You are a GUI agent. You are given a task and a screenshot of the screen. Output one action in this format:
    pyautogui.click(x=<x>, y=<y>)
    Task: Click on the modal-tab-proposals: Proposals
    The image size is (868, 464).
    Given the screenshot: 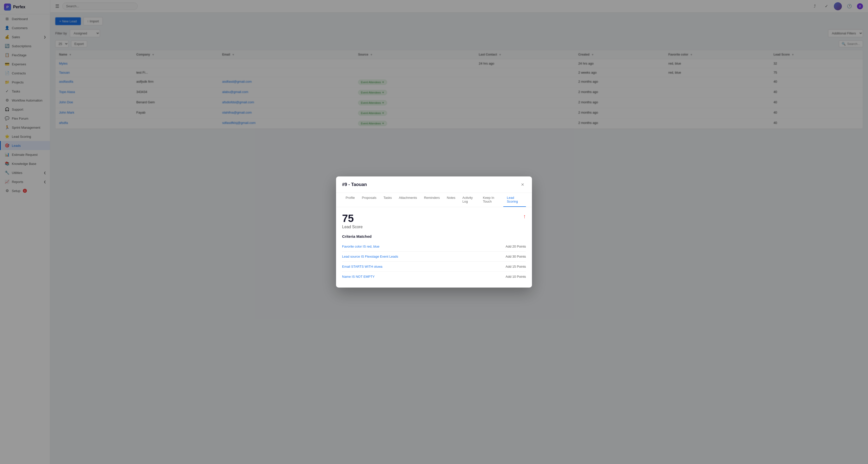 What is the action you would take?
    pyautogui.click(x=369, y=200)
    